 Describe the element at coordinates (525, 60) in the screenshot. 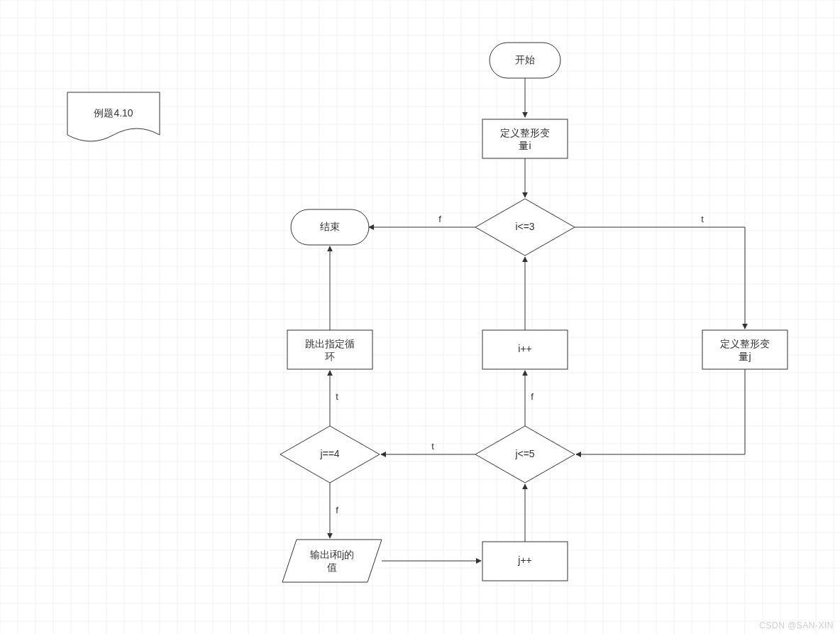

I see `svg-text: 开始` at that location.